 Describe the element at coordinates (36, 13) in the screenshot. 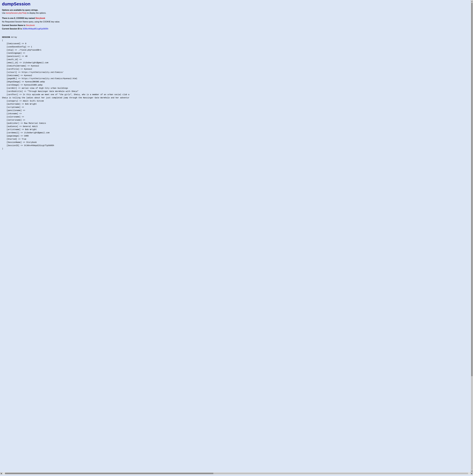

I see `intro-suffix: to display the options.` at that location.